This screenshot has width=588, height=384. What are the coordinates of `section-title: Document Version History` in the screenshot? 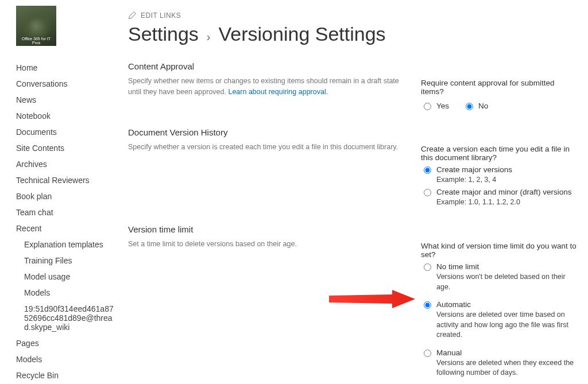 It's located at (266, 132).